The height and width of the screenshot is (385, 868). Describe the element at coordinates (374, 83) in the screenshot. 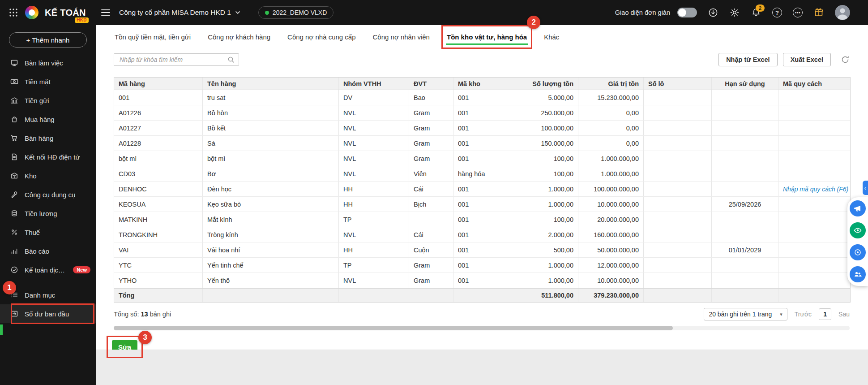

I see `column-header: Nhóm VTHH` at that location.